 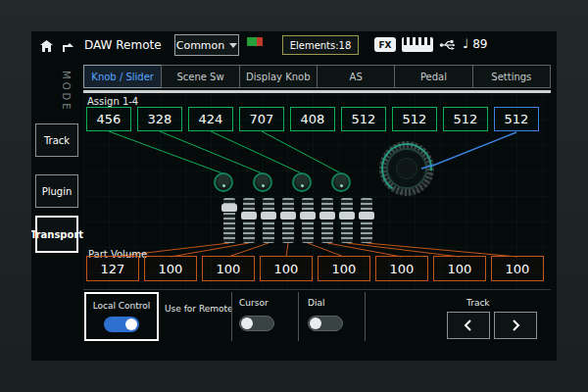 What do you see at coordinates (200, 76) in the screenshot?
I see `tab-scene-sw: Scene Sw` at bounding box center [200, 76].